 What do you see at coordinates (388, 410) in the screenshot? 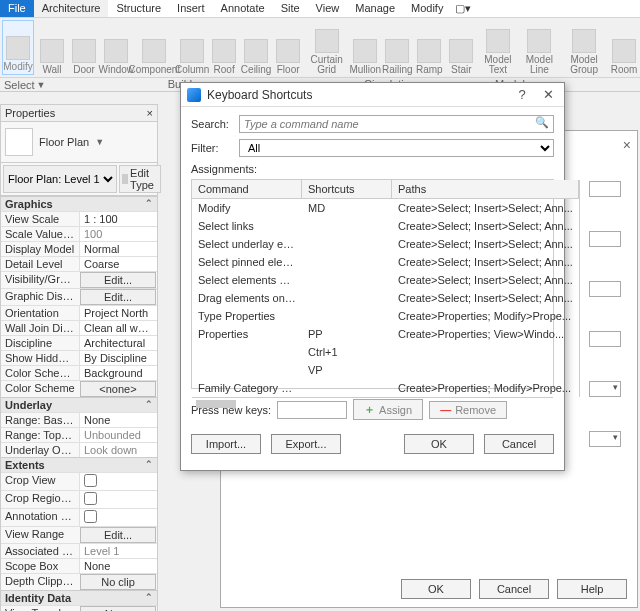
I see `assign-button: ＋Assign` at bounding box center [388, 410].